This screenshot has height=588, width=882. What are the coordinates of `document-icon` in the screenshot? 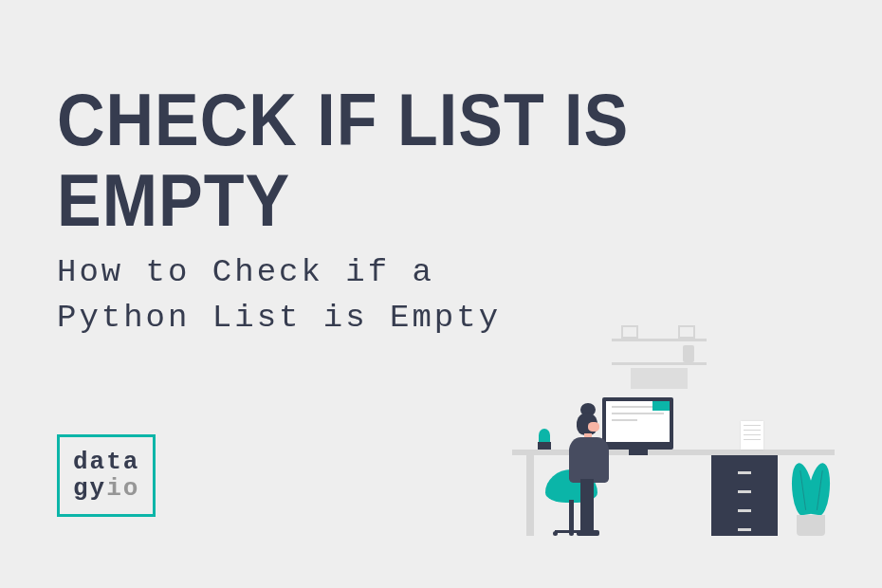 It's located at (752, 435).